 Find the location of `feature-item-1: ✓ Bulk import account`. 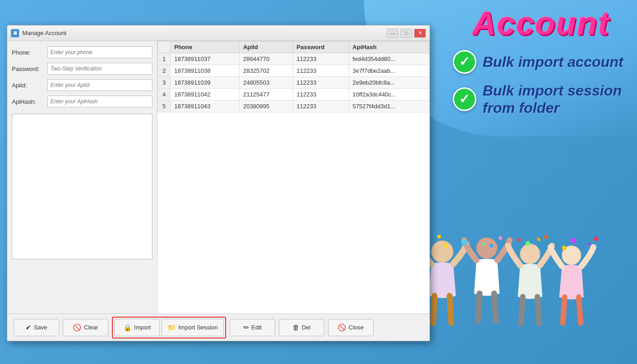

feature-item-1: ✓ Bulk import account is located at coordinates (538, 62).